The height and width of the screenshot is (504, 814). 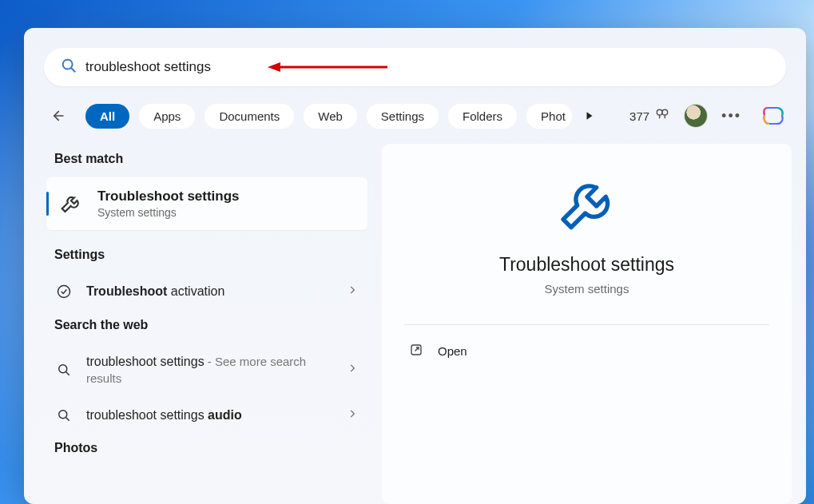 I want to click on filter-tabs: All Apps Documents Web Settings Folders …, so click(x=415, y=115).